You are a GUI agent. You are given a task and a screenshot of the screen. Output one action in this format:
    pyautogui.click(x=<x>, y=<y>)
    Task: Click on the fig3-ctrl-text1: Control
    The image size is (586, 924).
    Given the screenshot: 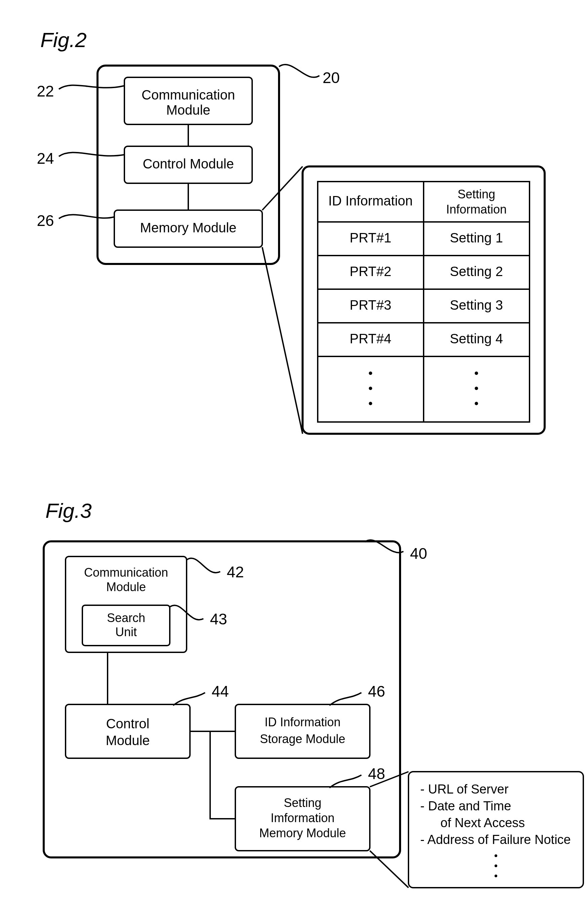 What is the action you would take?
    pyautogui.click(x=128, y=724)
    